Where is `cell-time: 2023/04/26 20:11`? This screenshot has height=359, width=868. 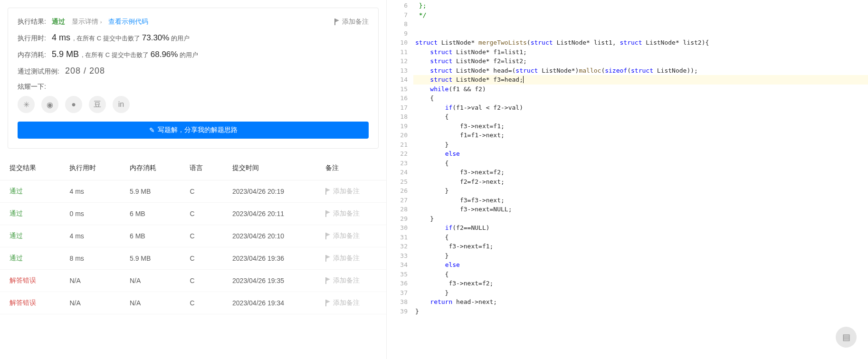 cell-time: 2023/04/26 20:11 is located at coordinates (269, 214).